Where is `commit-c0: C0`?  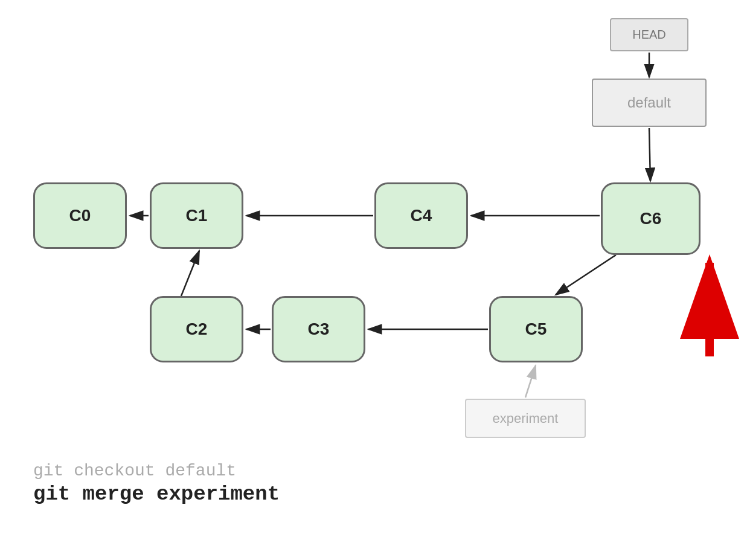
commit-c0: C0 is located at coordinates (80, 216).